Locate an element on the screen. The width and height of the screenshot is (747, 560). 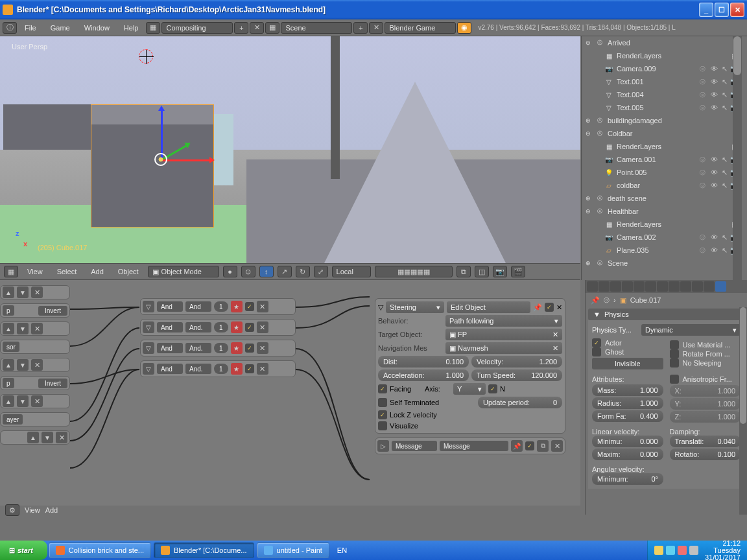
outliner-item-coldbar: ▱ coldbar ⦾ 👁↖📷 is located at coordinates (661, 185).